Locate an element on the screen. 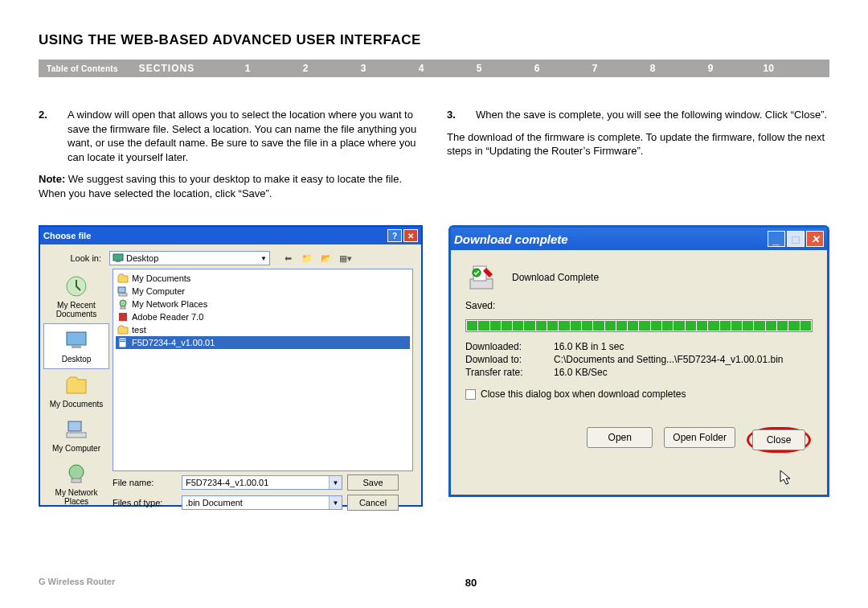 The height and width of the screenshot is (608, 868). lookin-label: Look in: is located at coordinates (75, 258).